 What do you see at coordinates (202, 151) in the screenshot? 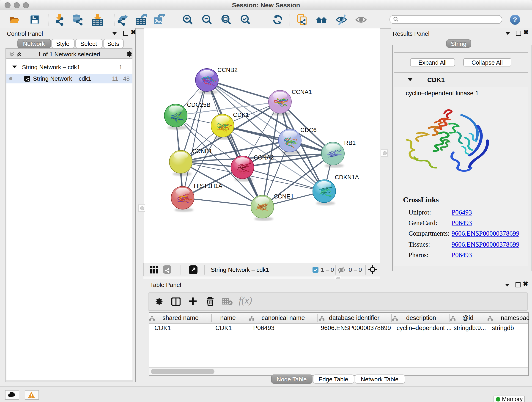
I see `svg-text: CCNB1` at bounding box center [202, 151].